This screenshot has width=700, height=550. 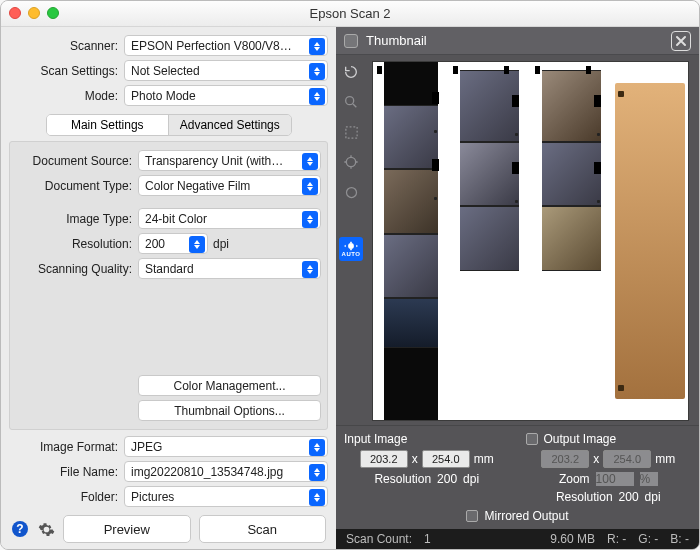 What do you see at coordinates (230, 186) in the screenshot?
I see `doc-type-select: Color Negative Film` at bounding box center [230, 186].